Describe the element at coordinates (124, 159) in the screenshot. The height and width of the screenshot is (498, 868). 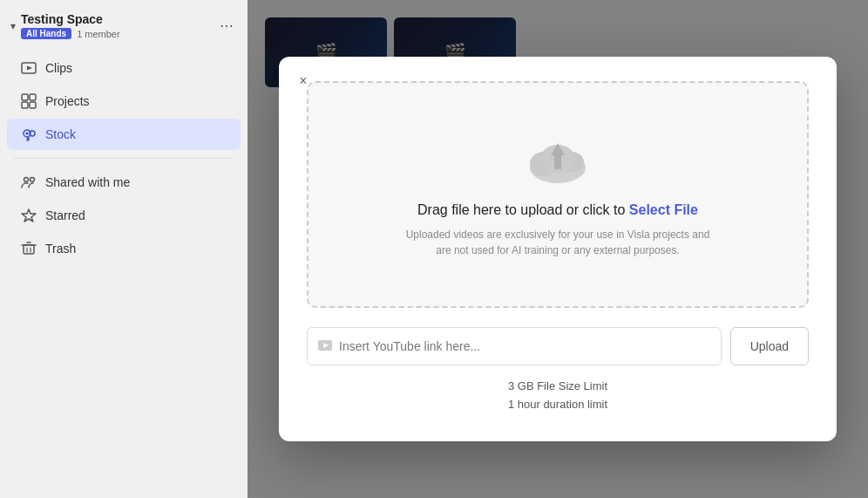
I see `sidebar-divider` at that location.